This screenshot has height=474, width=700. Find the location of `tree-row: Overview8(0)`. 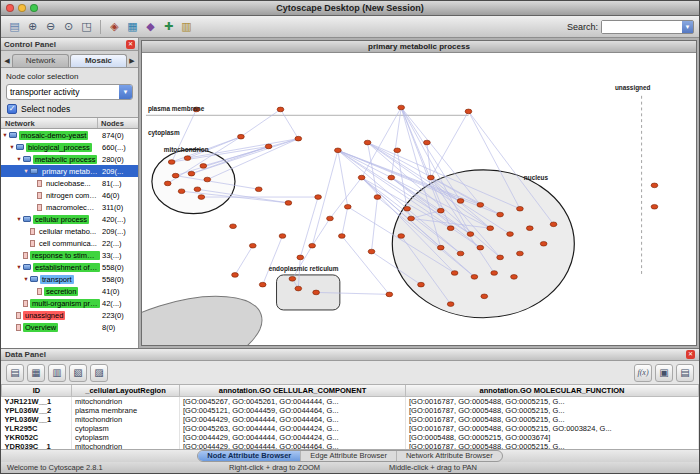

tree-row: Overview8(0) is located at coordinates (70, 327).